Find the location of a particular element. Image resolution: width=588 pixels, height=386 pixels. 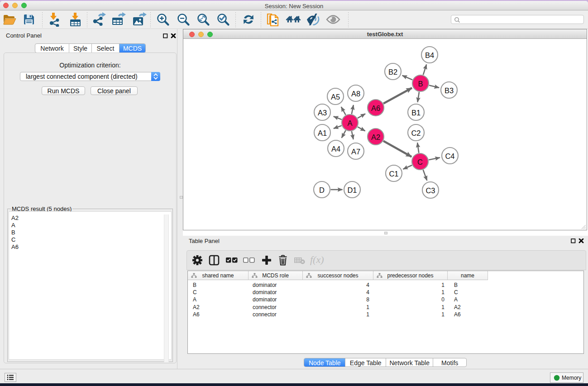

svg-text: B3 is located at coordinates (449, 91).